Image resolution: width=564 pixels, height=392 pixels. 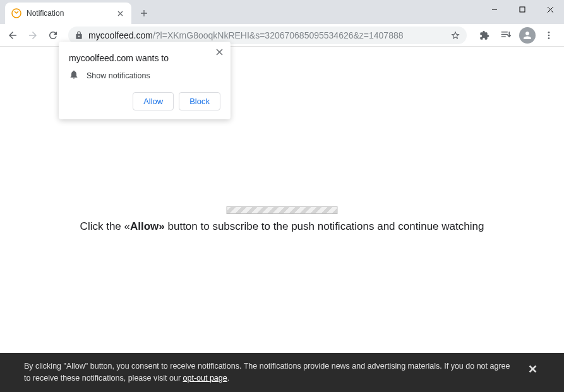 What do you see at coordinates (282, 227) in the screenshot?
I see `instruction-text: Click the «Allow» button to subscribe to…` at bounding box center [282, 227].